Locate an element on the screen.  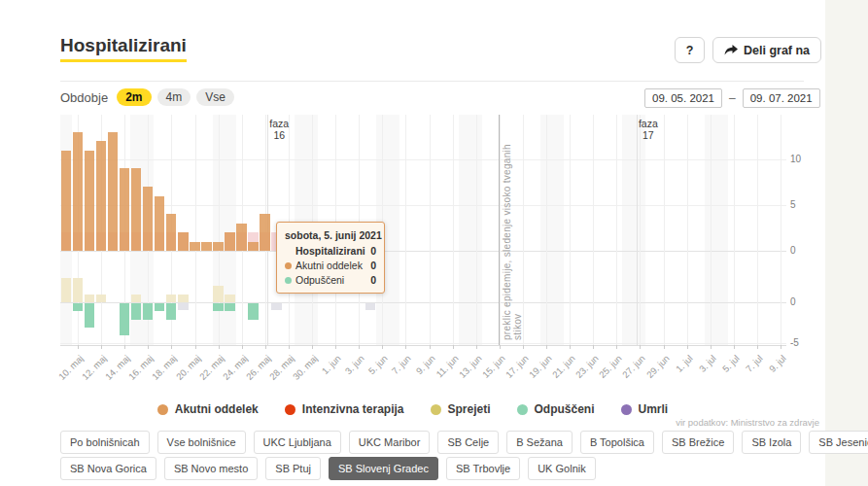
hospital-chip: SB Nova Gorica is located at coordinates (109, 469).